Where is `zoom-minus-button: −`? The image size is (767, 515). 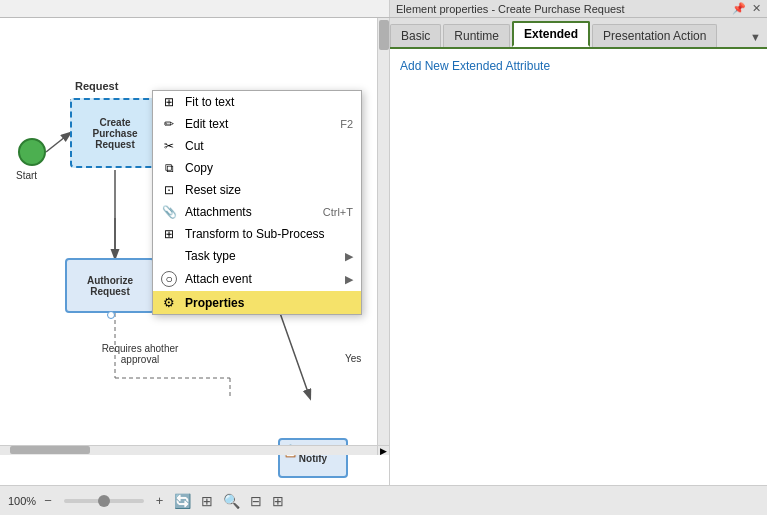 zoom-minus-button: − is located at coordinates (48, 500).